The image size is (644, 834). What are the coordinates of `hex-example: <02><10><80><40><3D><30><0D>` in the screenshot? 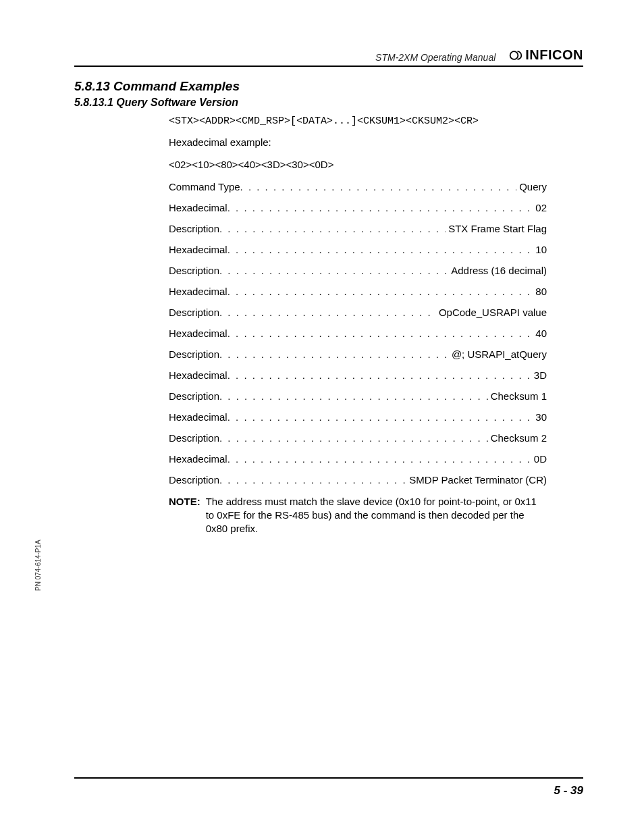 It's located at (358, 165).